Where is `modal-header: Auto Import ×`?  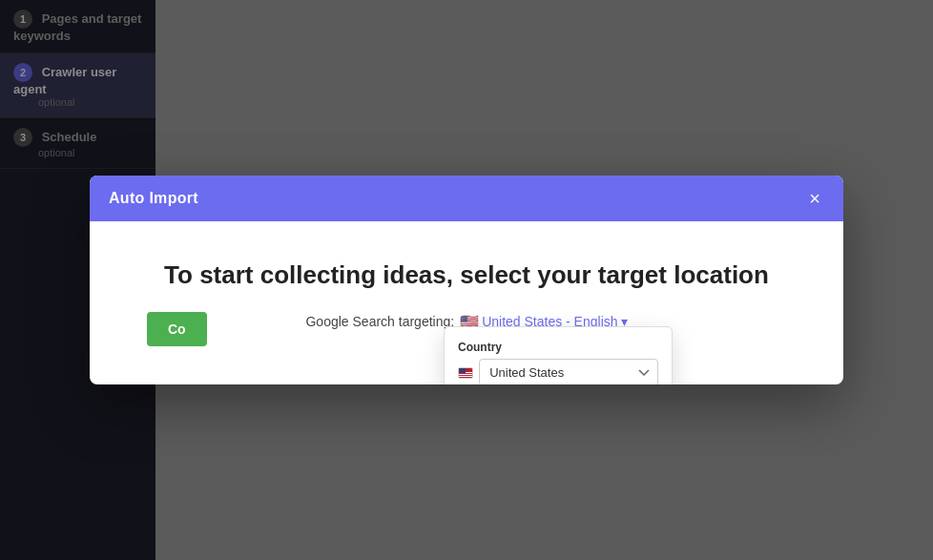 modal-header: Auto Import × is located at coordinates (466, 198).